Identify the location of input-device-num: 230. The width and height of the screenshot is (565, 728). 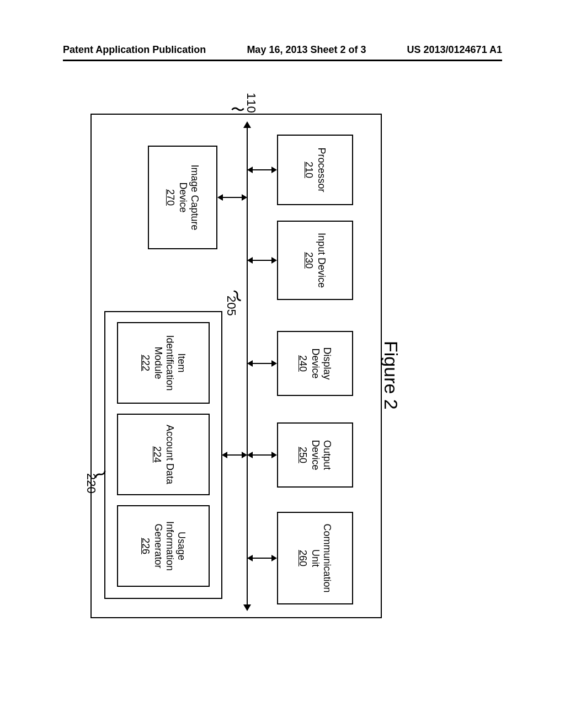
(309, 260).